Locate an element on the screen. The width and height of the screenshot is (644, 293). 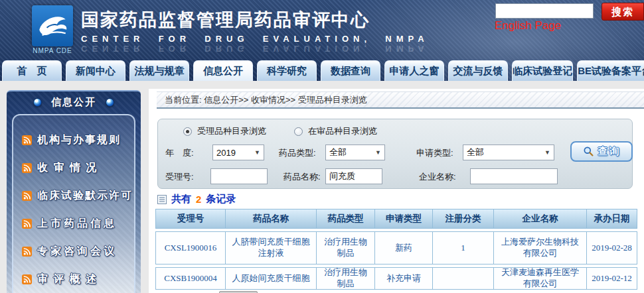
drug-type-select: 全部 ▼ is located at coordinates (355, 152).